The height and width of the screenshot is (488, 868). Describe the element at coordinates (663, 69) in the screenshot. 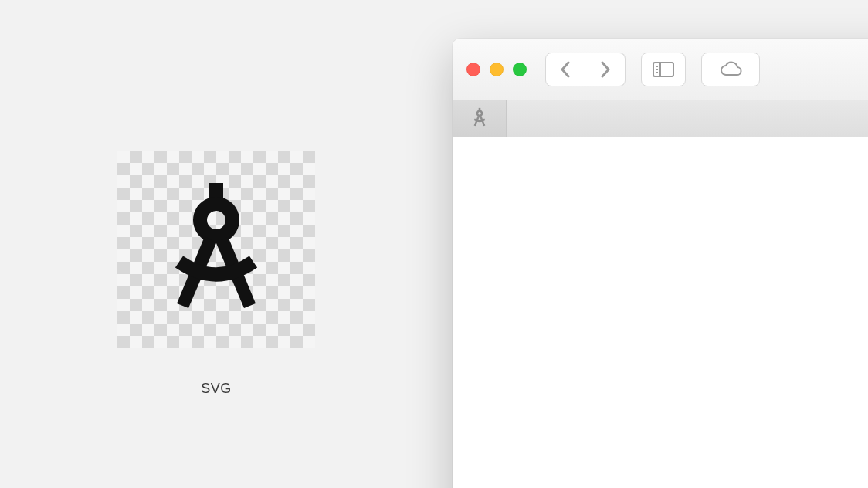

I see `sidebar-toggle-button` at that location.